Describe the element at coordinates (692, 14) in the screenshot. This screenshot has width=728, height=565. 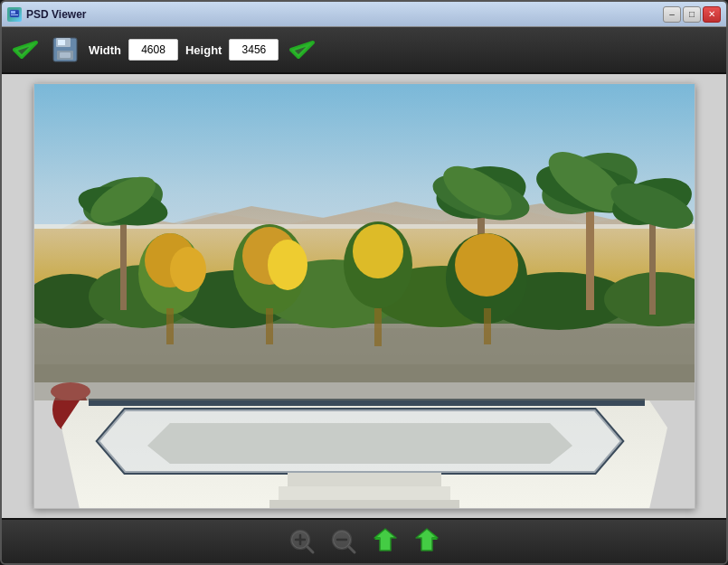
I see `maximize-button: □` at that location.